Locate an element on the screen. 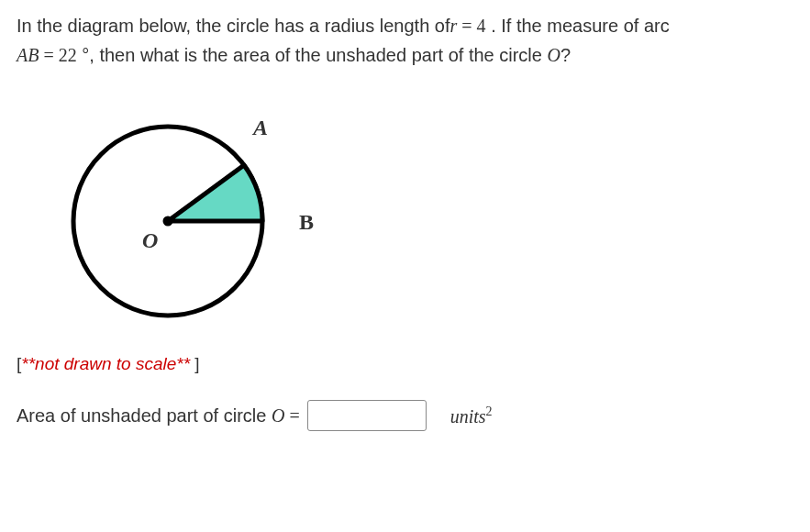 Image resolution: width=810 pixels, height=532 pixels. label-o: O is located at coordinates (150, 240).